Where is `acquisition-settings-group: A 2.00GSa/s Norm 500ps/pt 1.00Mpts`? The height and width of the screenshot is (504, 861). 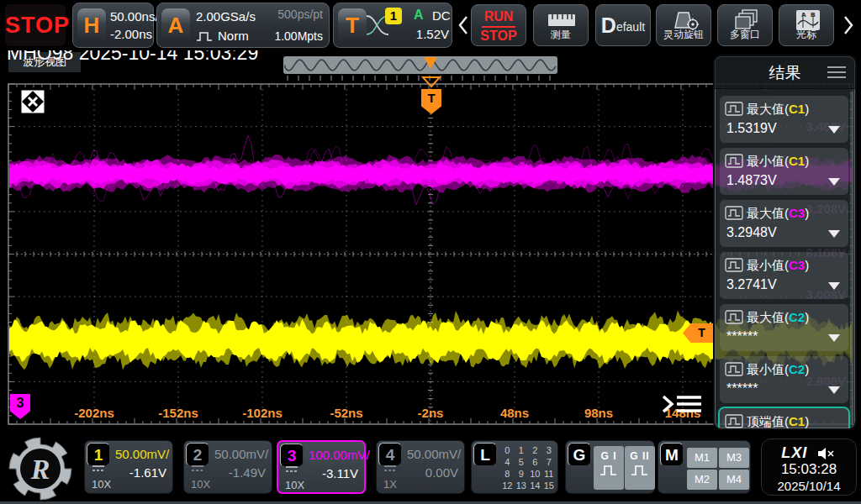
acquisition-settings-group: A 2.00GSa/s Norm 500ps/pt 1.00Mpts is located at coordinates (243, 25).